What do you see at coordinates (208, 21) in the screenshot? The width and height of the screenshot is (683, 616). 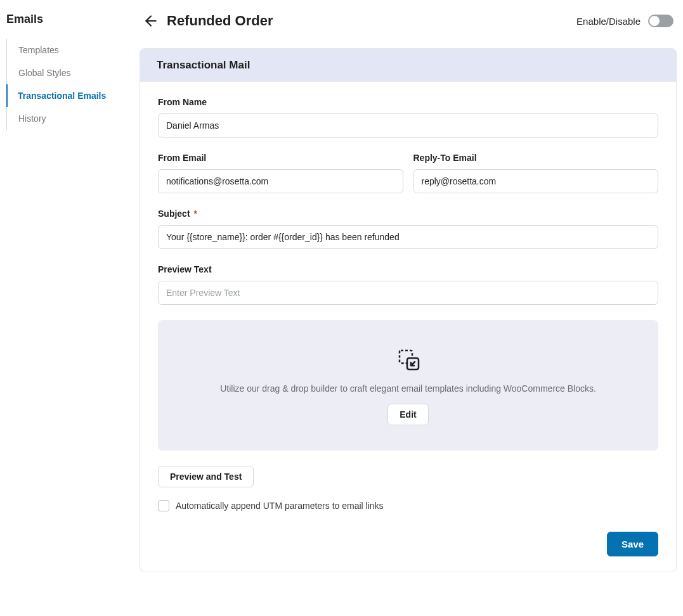 I see `page-header-left: Refunded Order` at bounding box center [208, 21].